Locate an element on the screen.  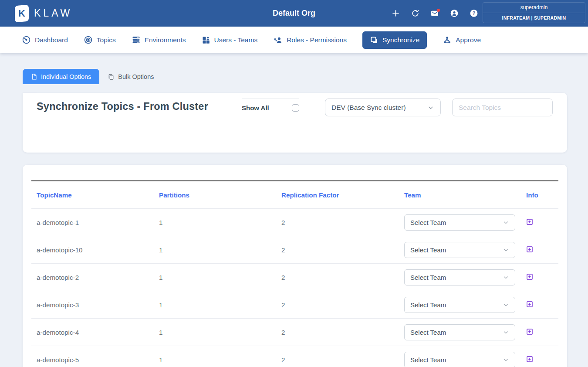
nav-label: Roles - Permissions is located at coordinates (317, 40).